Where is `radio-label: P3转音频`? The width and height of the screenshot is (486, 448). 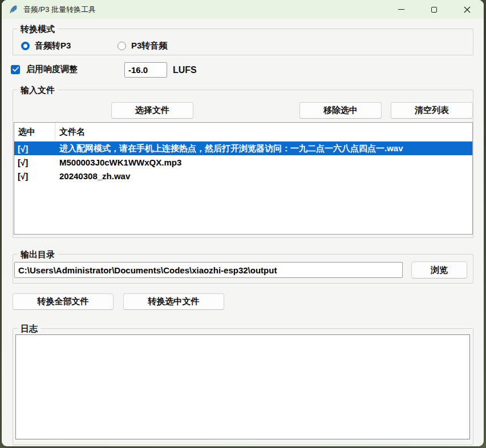 radio-label: P3转音频 is located at coordinates (149, 46).